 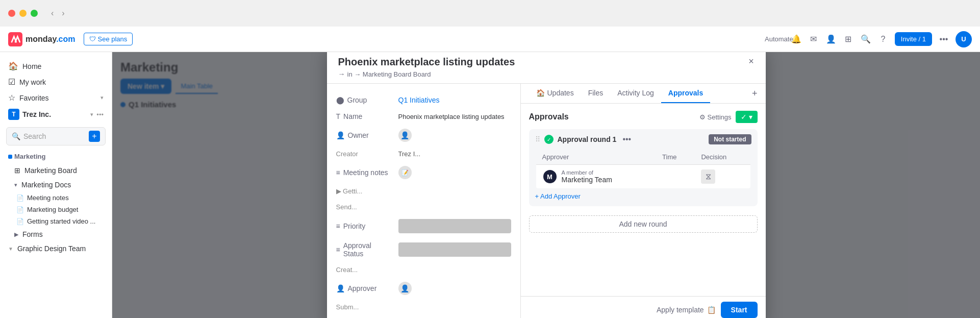 I want to click on sidebar-item-meeting-notes: 📄 Meeting notes, so click(x=64, y=198).